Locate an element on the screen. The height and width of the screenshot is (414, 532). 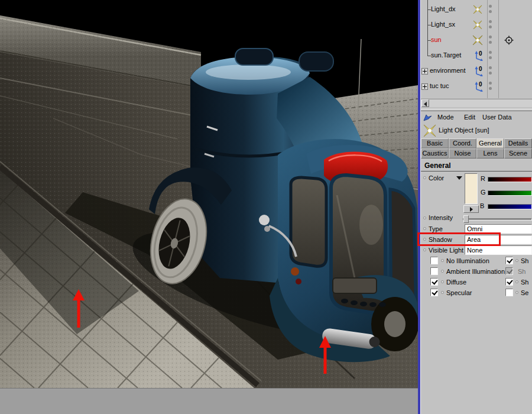
separate-checkbox-label: Se is located at coordinates (525, 293).